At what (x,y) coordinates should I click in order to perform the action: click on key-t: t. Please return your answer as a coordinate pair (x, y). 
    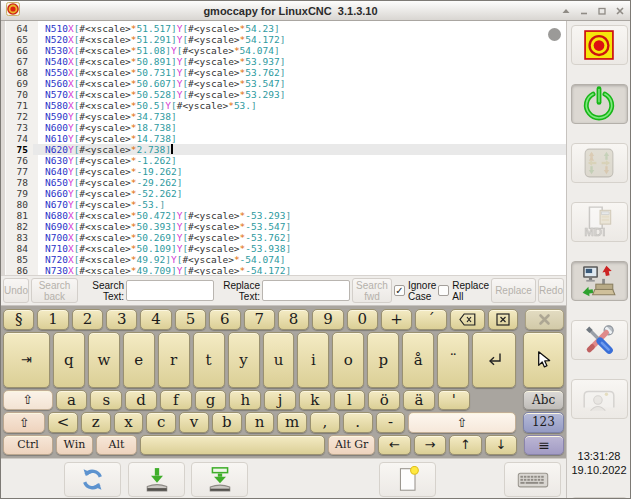
    Looking at the image, I should click on (209, 360).